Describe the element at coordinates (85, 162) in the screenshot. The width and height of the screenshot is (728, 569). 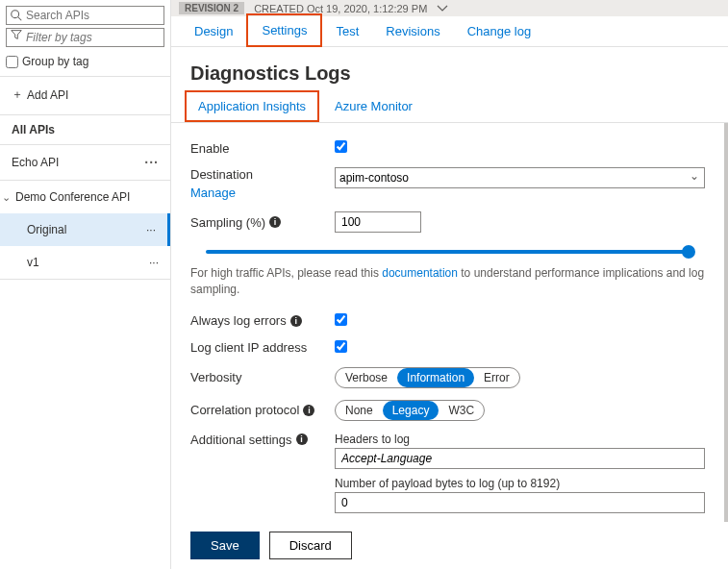
I see `api-item-echo: Echo API ···` at that location.